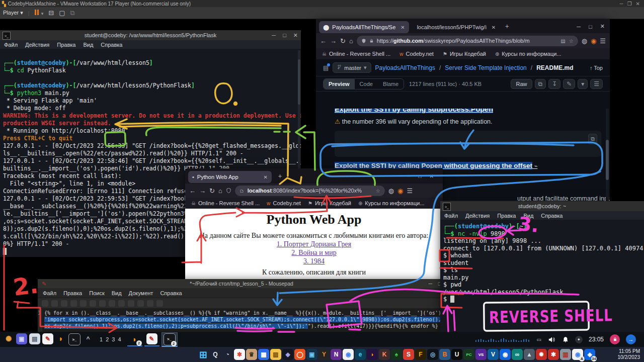  Describe the element at coordinates (244, 321) in the screenshot. I see `mousepad-code: {% for x in ().__class__.__base__.__subc…` at that location.